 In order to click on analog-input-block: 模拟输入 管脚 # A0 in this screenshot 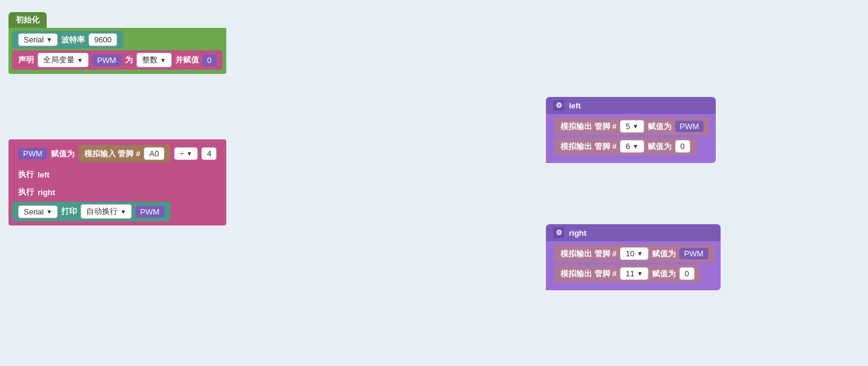, I will do `click(124, 154)`.